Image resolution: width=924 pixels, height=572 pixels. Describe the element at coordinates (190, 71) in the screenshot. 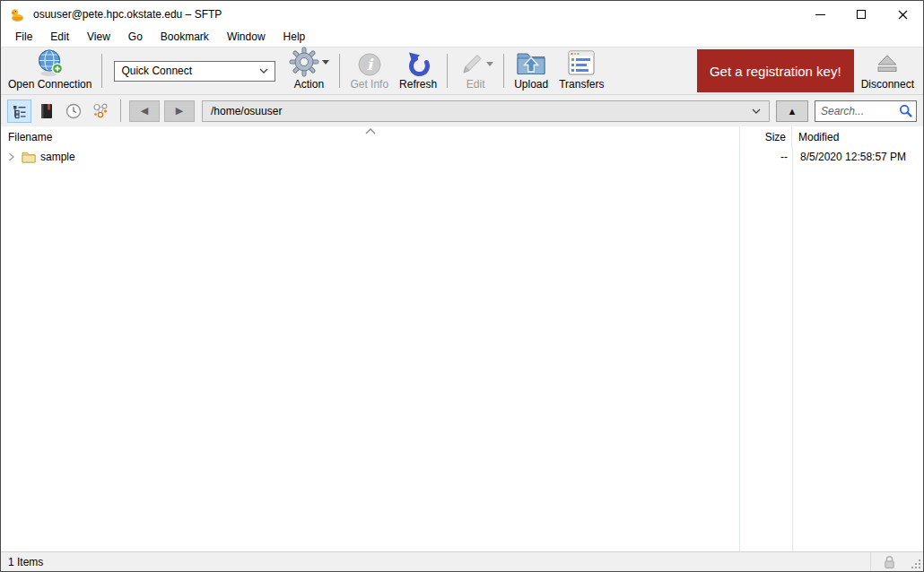

I see `quick-connect-value: Quick Connect` at that location.